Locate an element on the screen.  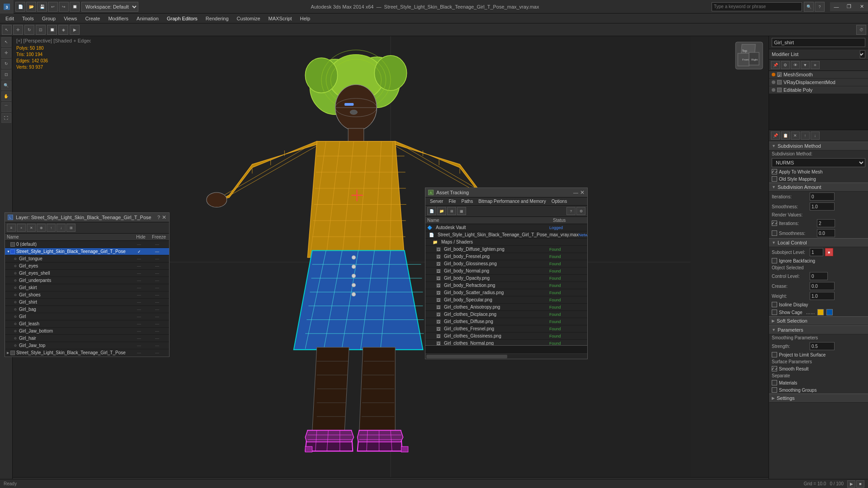
layer-item-tongue: ⊙ Girl_tongue — — is located at coordinates (87, 259).